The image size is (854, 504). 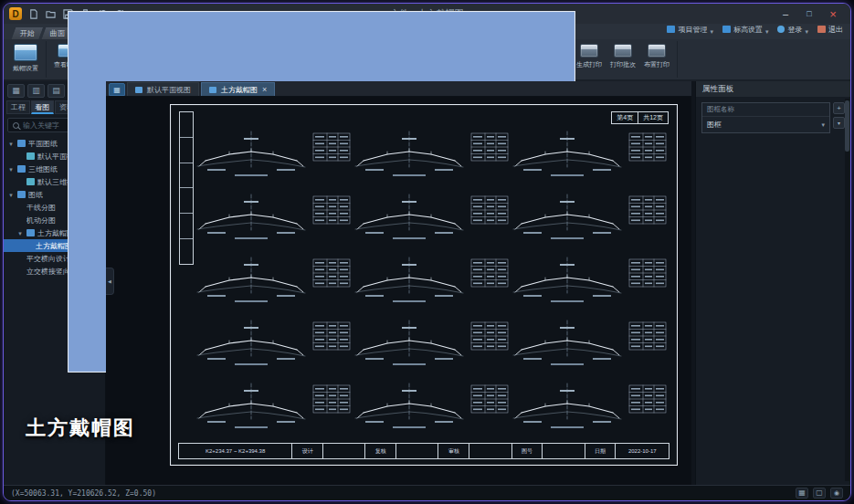 What do you see at coordinates (527, 451) in the screenshot?
I see `titleblock-cell: 图号` at bounding box center [527, 451].